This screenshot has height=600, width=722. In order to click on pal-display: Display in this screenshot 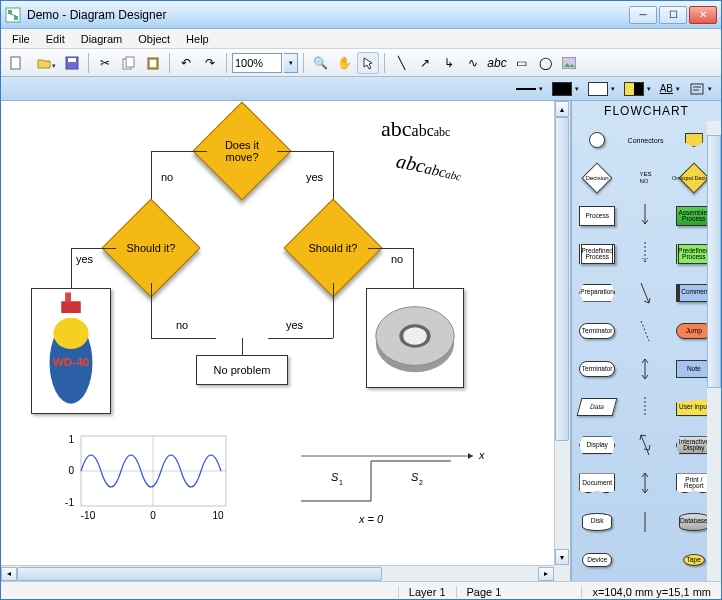, I will do `click(597, 445)`.